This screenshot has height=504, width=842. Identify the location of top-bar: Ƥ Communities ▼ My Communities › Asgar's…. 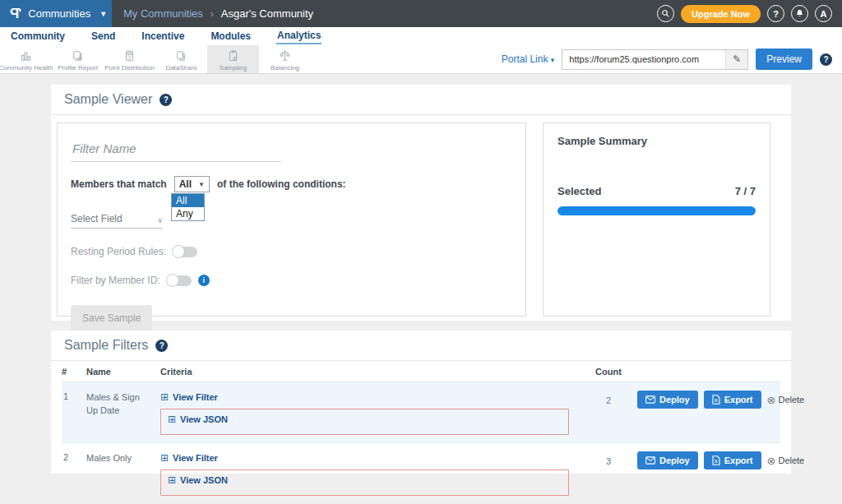
(421, 13).